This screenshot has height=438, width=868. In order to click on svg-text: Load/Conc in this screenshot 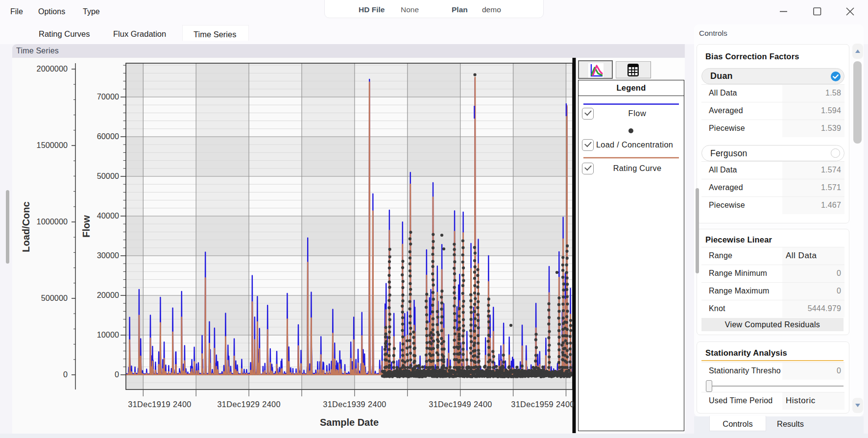, I will do `click(26, 226)`.